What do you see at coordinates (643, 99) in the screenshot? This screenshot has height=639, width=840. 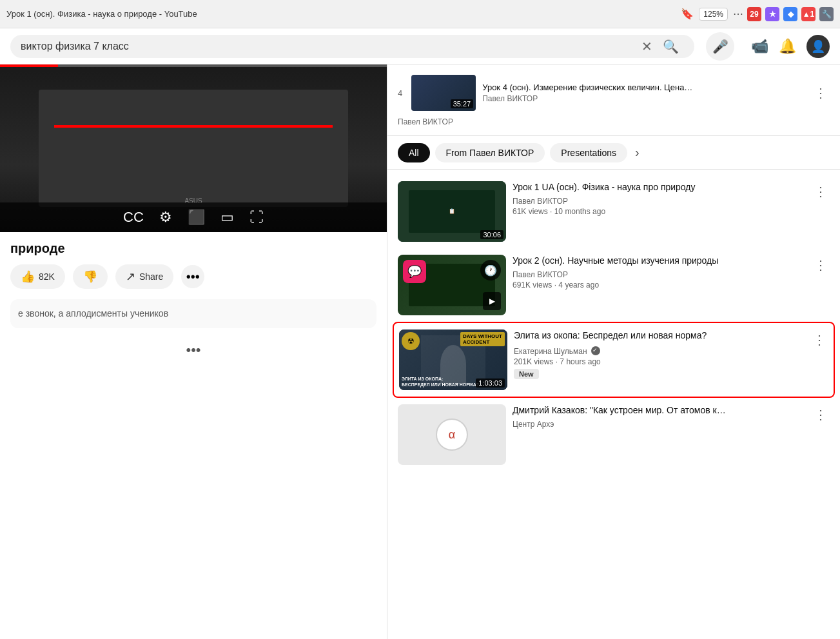 I see `item-channel-4: Павел ВИКТОР` at bounding box center [643, 99].